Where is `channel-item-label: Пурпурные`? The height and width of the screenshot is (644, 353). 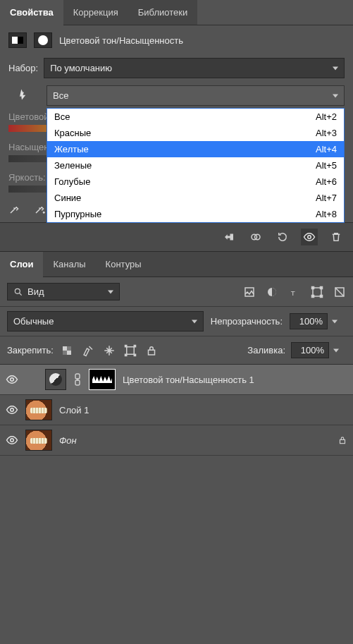 channel-item-label: Пурпурные is located at coordinates (78, 214).